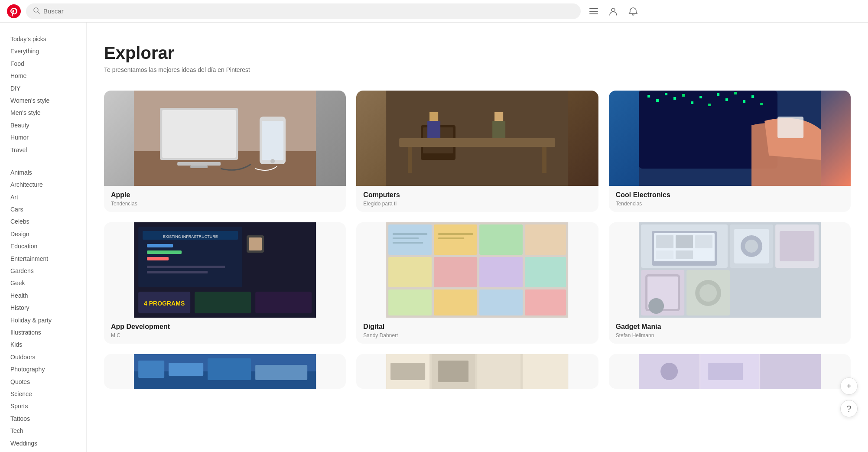  What do you see at coordinates (14, 11) in the screenshot?
I see `pinterest-logo` at bounding box center [14, 11].